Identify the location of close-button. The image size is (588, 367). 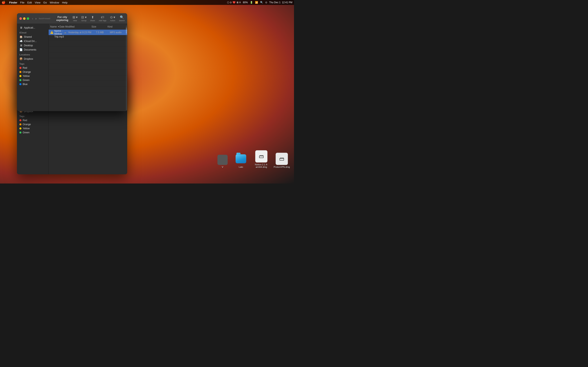
(21, 18).